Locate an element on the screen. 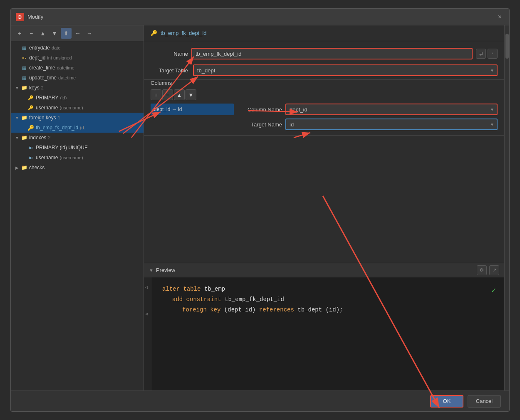 The image size is (520, 420). list-item: ▶ 📁 checks is located at coordinates (77, 168).